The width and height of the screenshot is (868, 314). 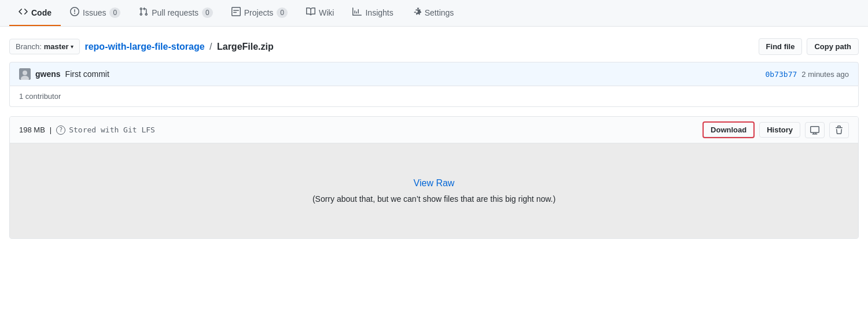 I want to click on insights-icon, so click(x=357, y=13).